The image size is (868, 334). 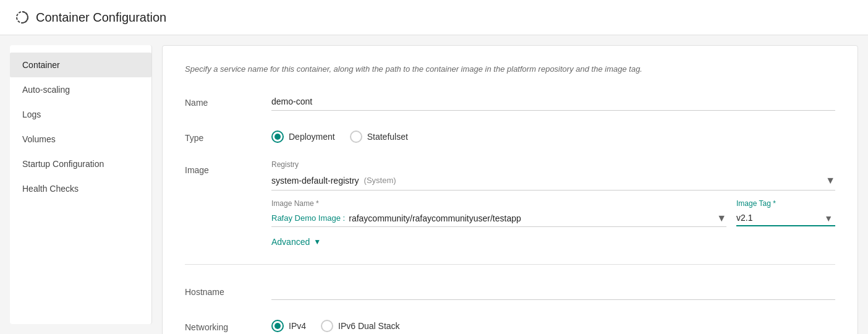 I want to click on image-name-dropdown-arrow: ▼, so click(x=721, y=218).